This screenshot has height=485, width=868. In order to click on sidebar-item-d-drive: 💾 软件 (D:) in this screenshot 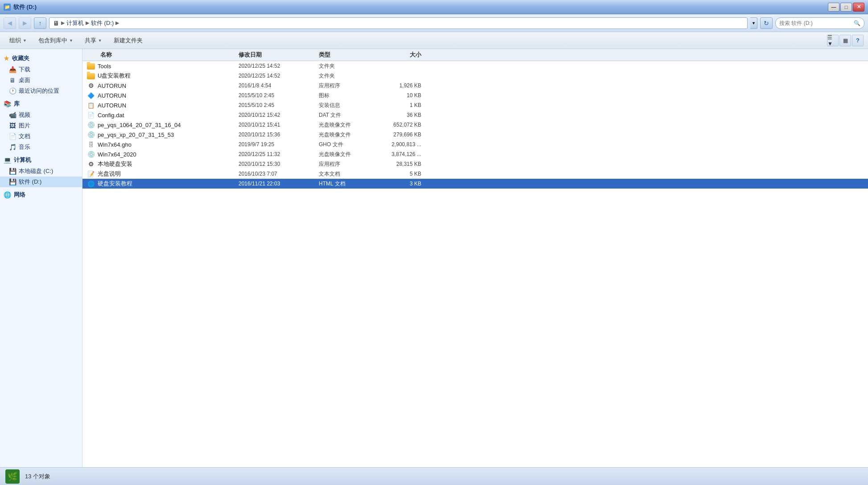, I will do `click(41, 182)`.